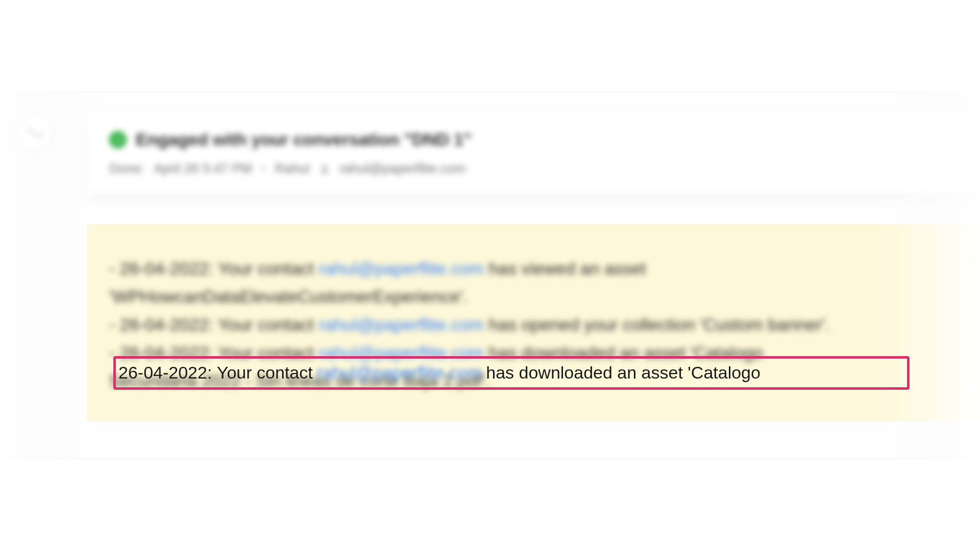  What do you see at coordinates (118, 140) in the screenshot?
I see `status-complete-icon` at bounding box center [118, 140].